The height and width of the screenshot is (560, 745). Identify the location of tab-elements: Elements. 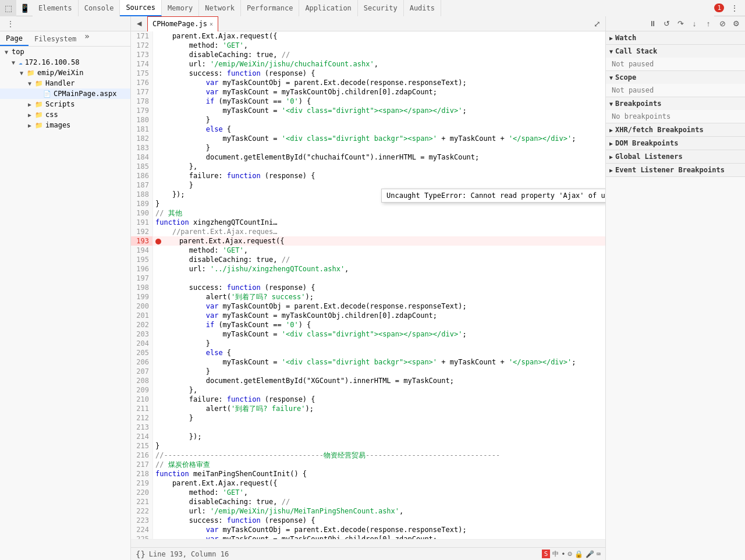
(56, 8).